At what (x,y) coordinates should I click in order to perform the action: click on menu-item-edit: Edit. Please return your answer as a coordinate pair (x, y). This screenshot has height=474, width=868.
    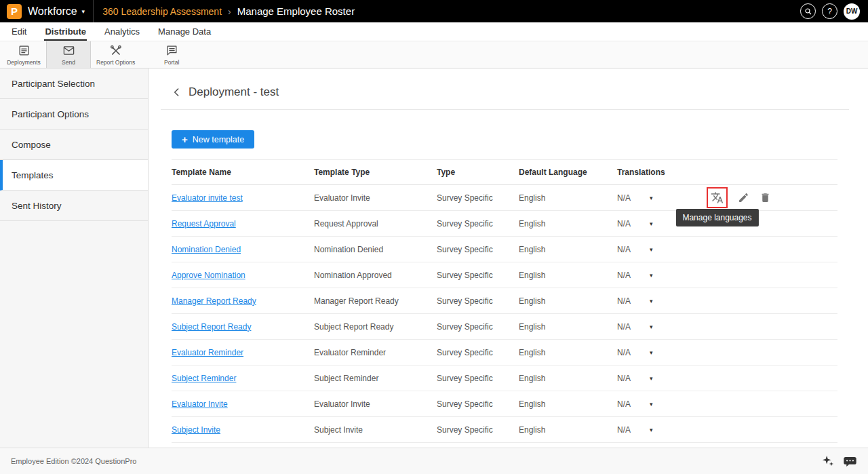
    Looking at the image, I should click on (19, 32).